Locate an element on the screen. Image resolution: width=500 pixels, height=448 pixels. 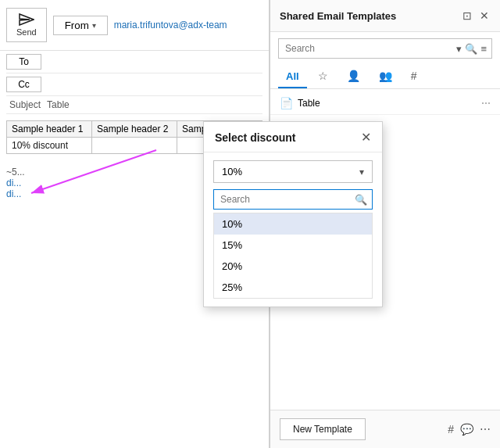
modal-search-input is located at coordinates (282, 199).